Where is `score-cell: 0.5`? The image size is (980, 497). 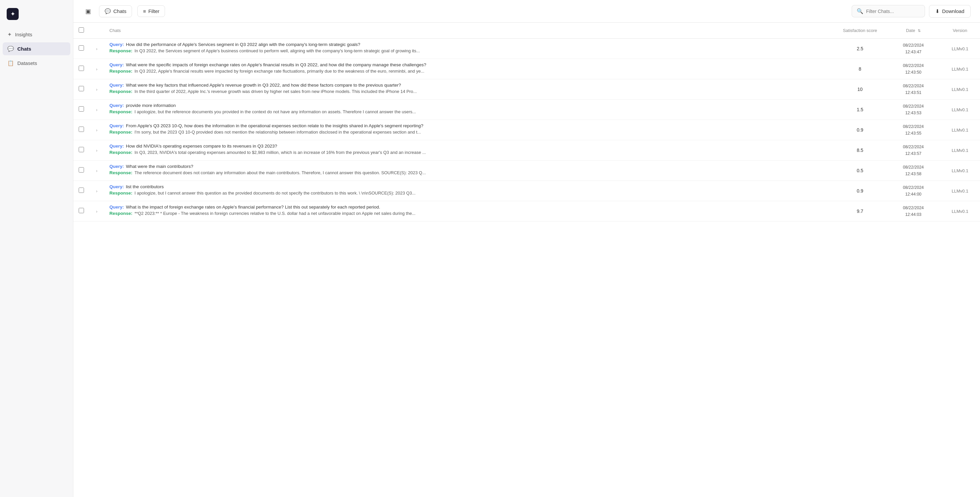 score-cell: 0.5 is located at coordinates (860, 171).